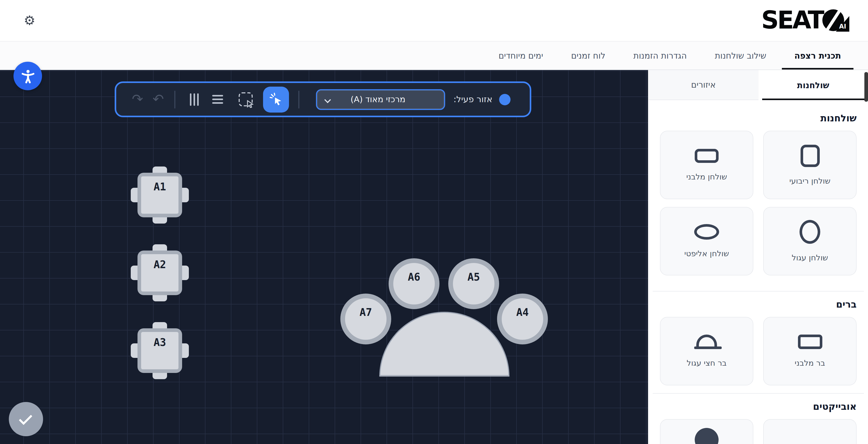  Describe the element at coordinates (707, 241) in the screenshot. I see `card-ellipse-table: שולחן אליפטי` at that location.